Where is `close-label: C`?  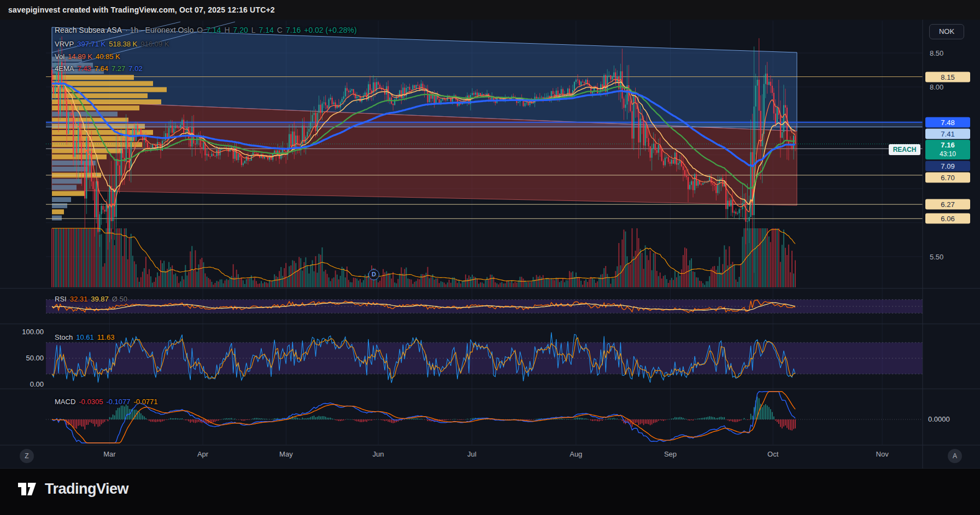 close-label: C is located at coordinates (280, 30).